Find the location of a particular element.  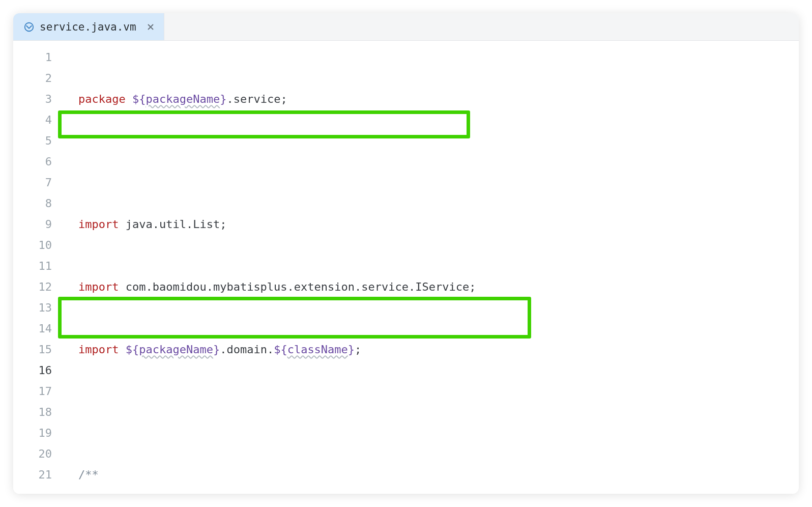

line-number: 16 is located at coordinates (33, 371).